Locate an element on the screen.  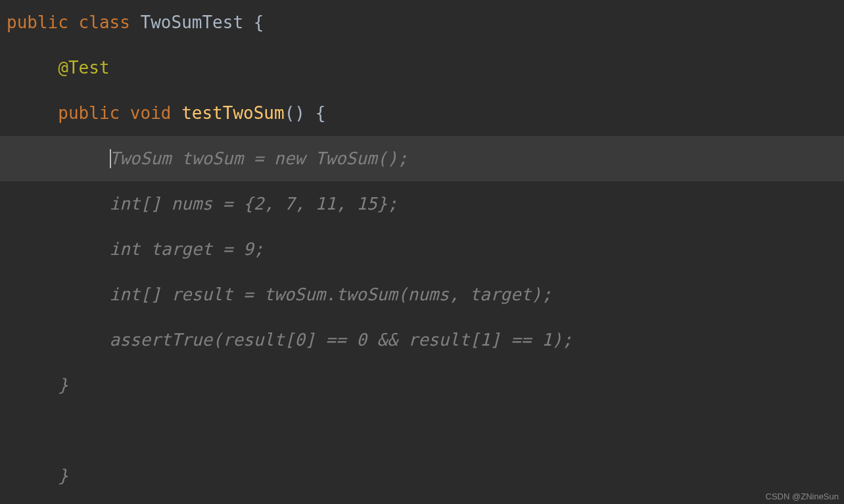
annotation-test: @Test is located at coordinates (83, 68).